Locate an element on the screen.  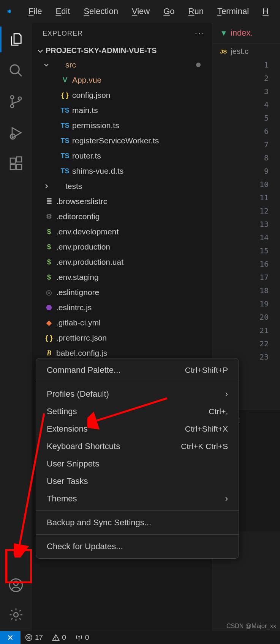
menu-item-settings: SettingsCtrl+, is located at coordinates (138, 412).